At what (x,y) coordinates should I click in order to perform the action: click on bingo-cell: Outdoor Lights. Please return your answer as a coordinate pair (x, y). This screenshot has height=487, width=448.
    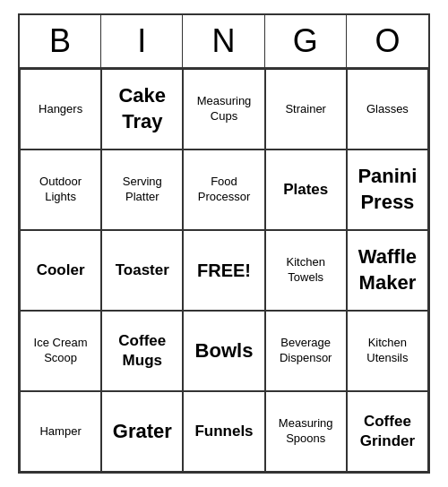
    Looking at the image, I should click on (61, 190).